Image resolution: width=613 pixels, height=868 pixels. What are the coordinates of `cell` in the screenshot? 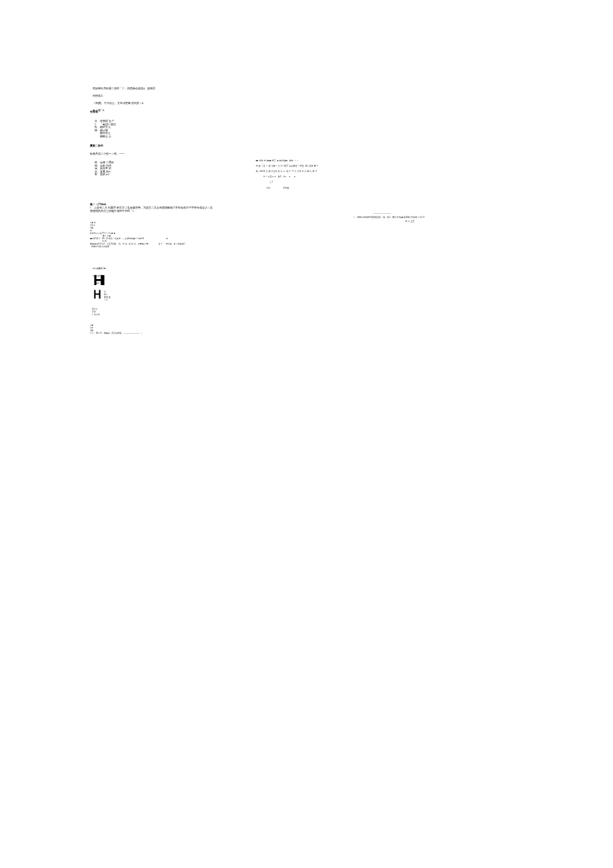 It's located at (96, 137).